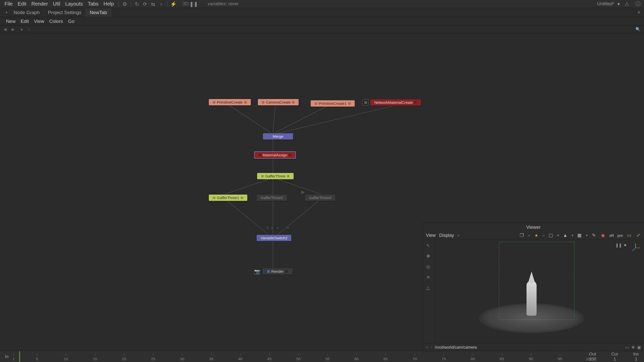 The height and width of the screenshot is (362, 644). I want to click on reload-icon: ⟳, so click(145, 4).